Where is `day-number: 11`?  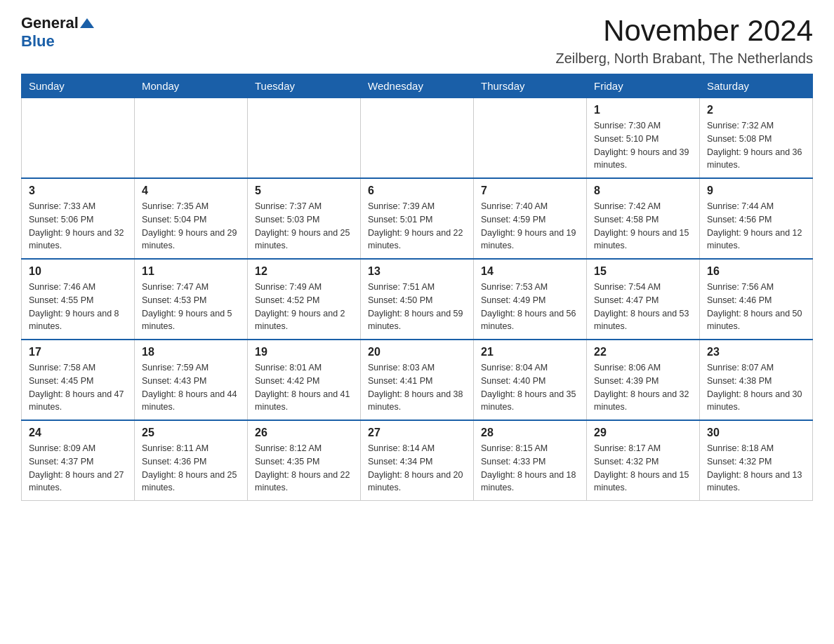 day-number: 11 is located at coordinates (191, 271).